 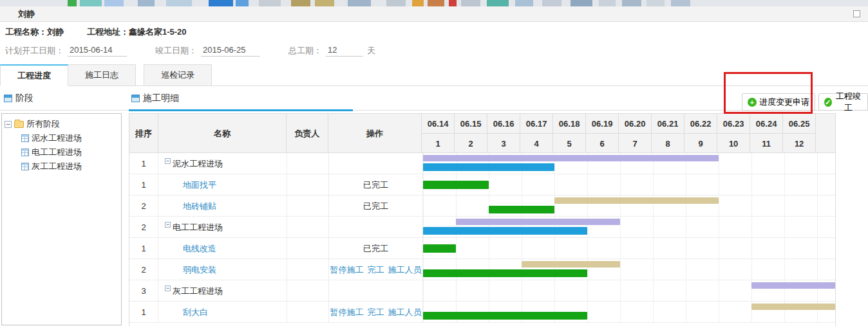 I want to click on project-completion-button: ✓ 工程竣工, so click(x=844, y=102).